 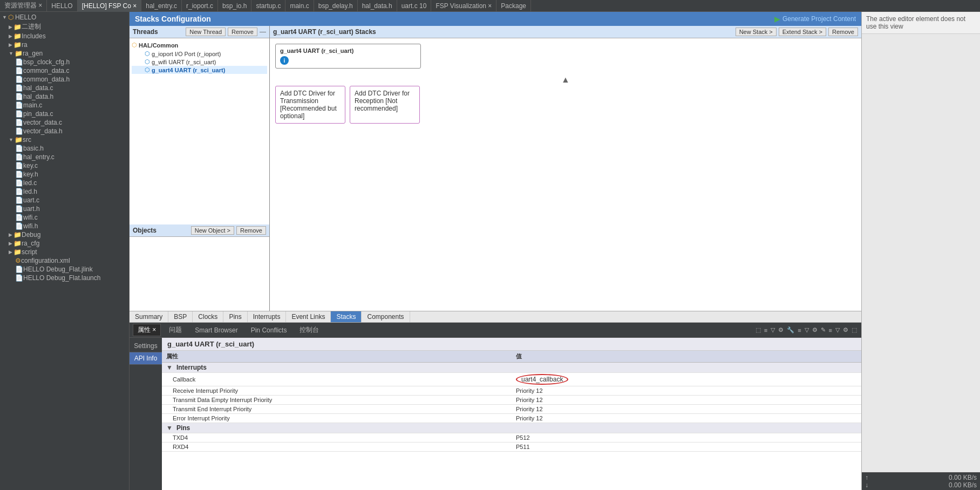 What do you see at coordinates (348, 56) in the screenshot?
I see `uart-main-block: g_uart4 UART (r_sci_uart) i` at bounding box center [348, 56].